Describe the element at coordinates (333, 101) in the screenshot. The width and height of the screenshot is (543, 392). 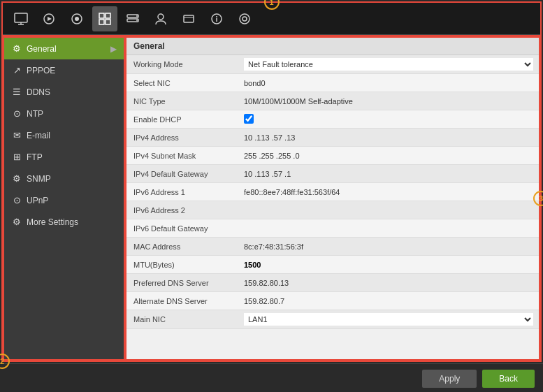
I see `field-nic-type: NIC Type 10M/100M/1000M Self-adaptive` at that location.